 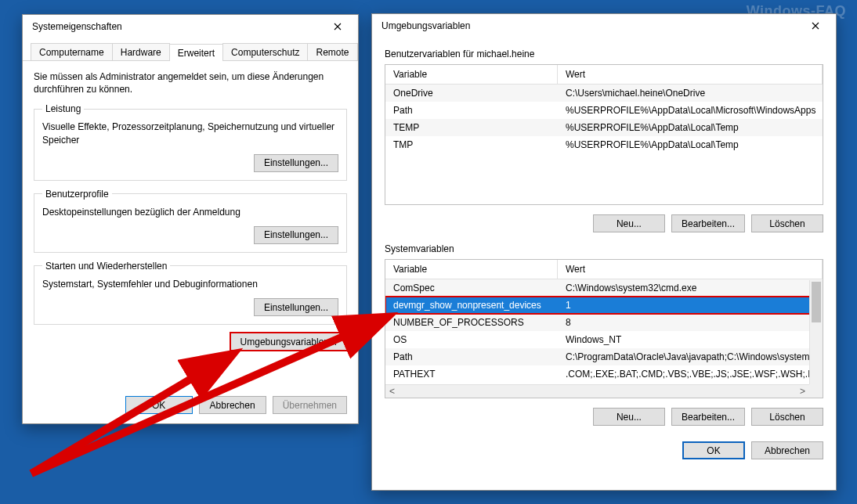 I want to click on user-edit-button: Bearbeiten..., so click(x=708, y=224).